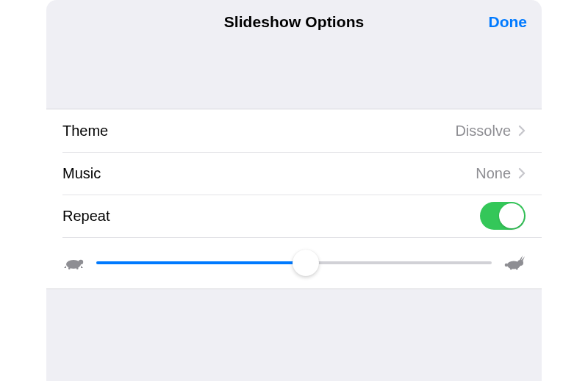  What do you see at coordinates (503, 216) in the screenshot?
I see `repeat-toggle` at bounding box center [503, 216].